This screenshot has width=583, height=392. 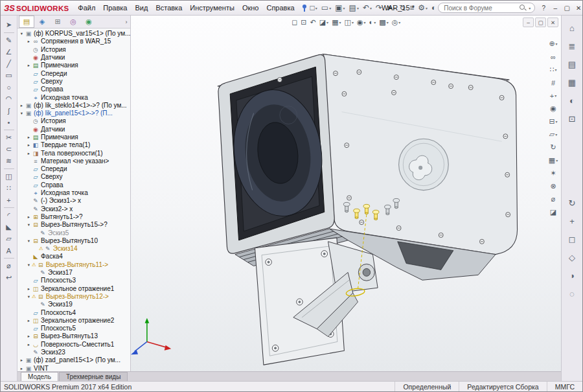 What do you see at coordinates (572, 239) in the screenshot?
I see `view-zoom-button: ◻` at bounding box center [572, 239].